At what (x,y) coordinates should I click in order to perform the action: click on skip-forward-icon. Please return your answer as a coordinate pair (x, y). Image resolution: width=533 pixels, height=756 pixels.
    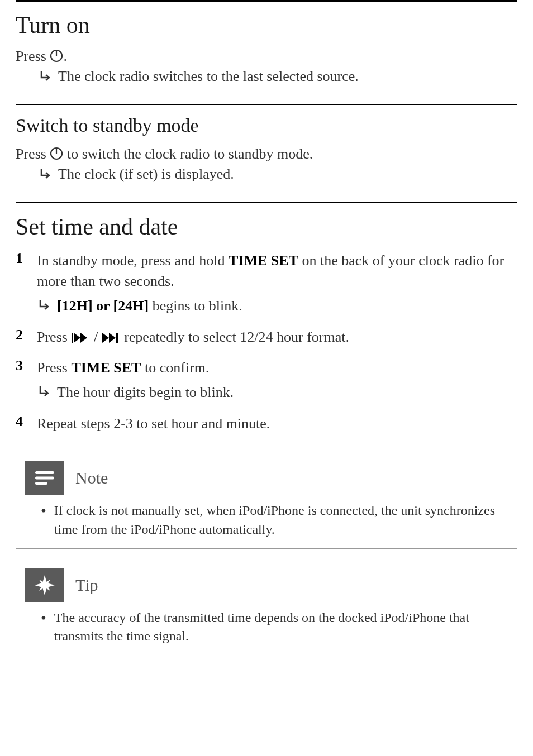
    Looking at the image, I should click on (111, 336).